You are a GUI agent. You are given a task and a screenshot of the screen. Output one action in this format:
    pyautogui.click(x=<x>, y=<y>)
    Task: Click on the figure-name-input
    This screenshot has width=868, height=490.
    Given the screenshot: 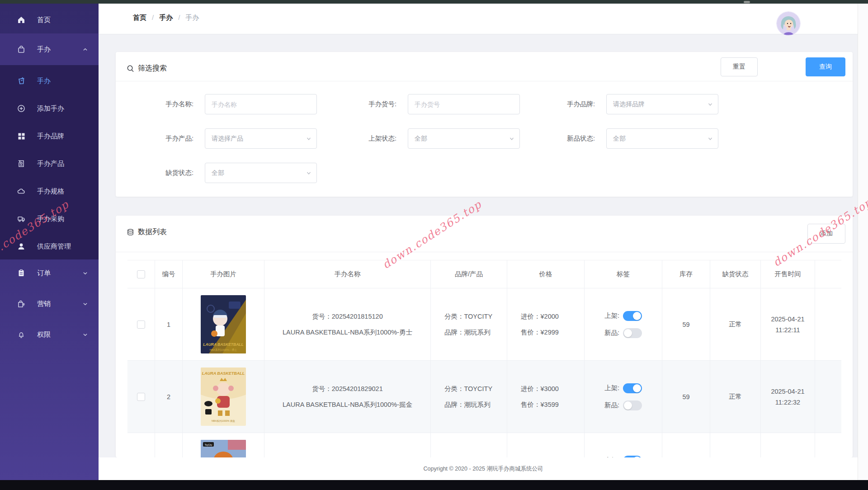 What is the action you would take?
    pyautogui.click(x=261, y=104)
    